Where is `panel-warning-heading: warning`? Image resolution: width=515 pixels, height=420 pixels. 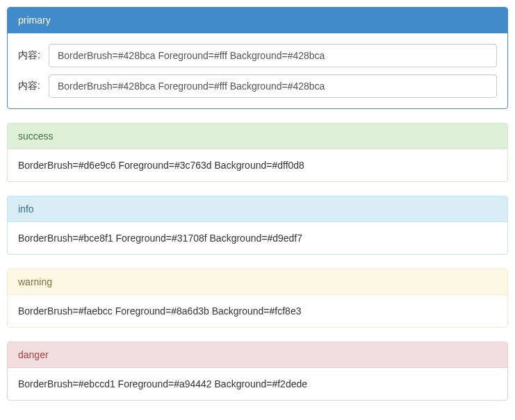
panel-warning-heading: warning is located at coordinates (257, 282).